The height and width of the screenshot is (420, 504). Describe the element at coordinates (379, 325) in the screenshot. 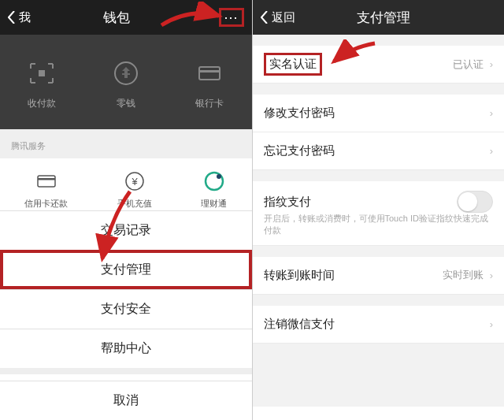

I see `cell-deregister-wechat-pay: 注销微信支付 ›` at that location.